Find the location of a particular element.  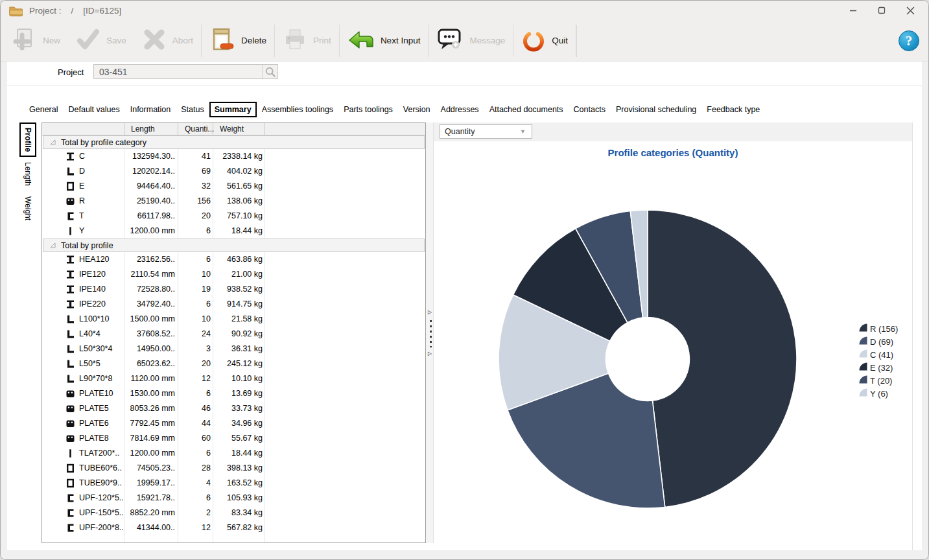

table-row: E94464.40..32561.65 kg is located at coordinates (233, 187).